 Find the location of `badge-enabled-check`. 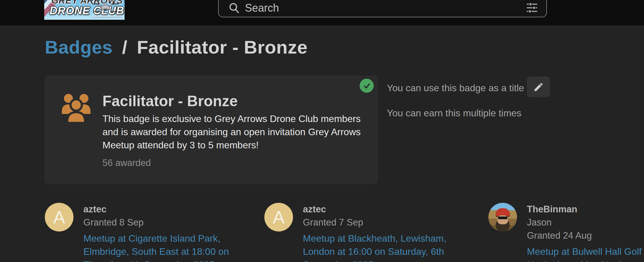

badge-enabled-check is located at coordinates (367, 86).